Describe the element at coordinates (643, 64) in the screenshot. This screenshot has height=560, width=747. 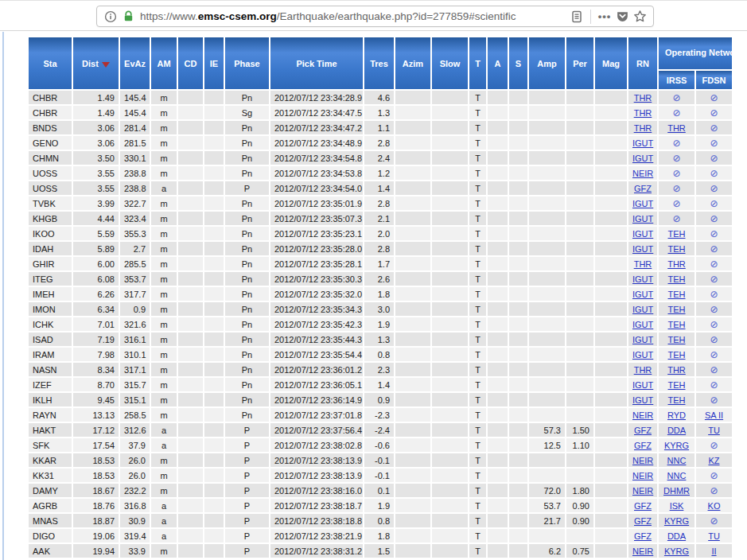
I see `col-header-rn: RN` at that location.